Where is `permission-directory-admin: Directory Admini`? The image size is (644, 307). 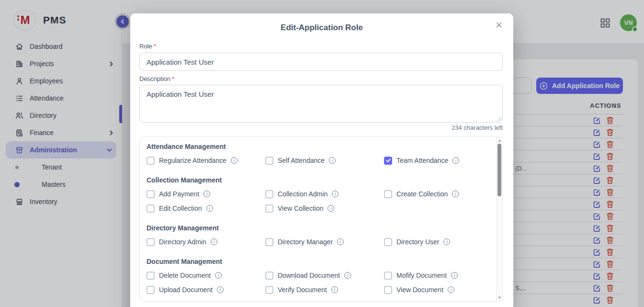
permission-directory-admin: Directory Admini is located at coordinates (206, 242).